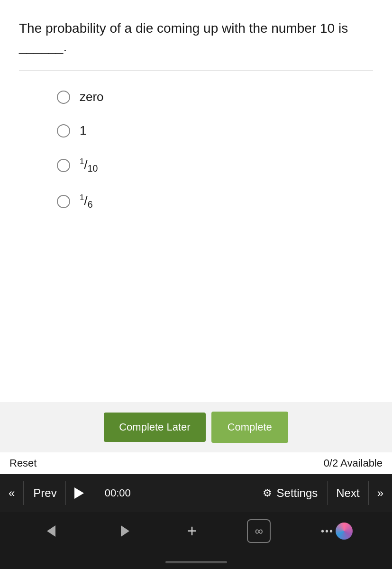 This screenshot has width=392, height=569. Describe the element at coordinates (64, 202) in the screenshot. I see `radio-one-sixth` at that location.